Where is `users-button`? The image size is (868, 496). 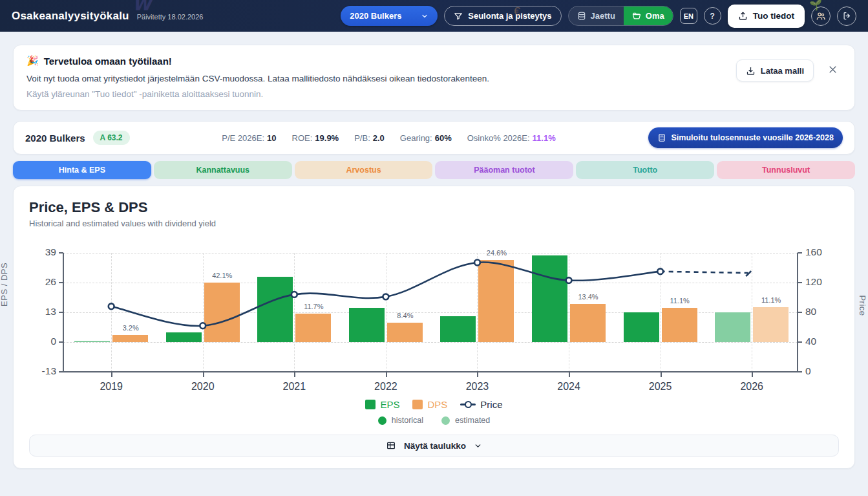
users-button is located at coordinates (821, 16).